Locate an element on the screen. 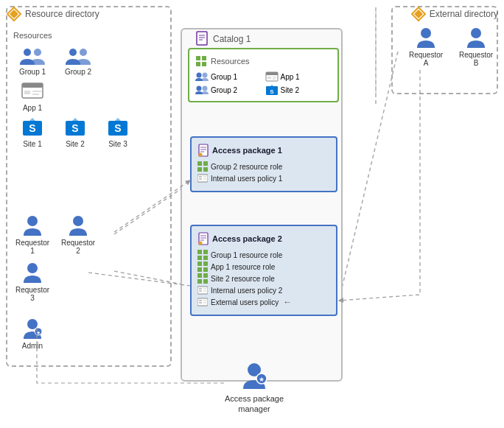  requestor3-item: Requestor 3 is located at coordinates (32, 281).